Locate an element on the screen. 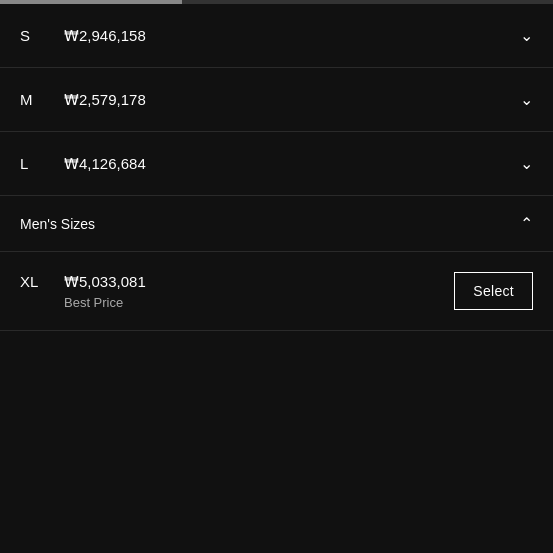 The image size is (553, 553). size-row-s-left: S ₩2,946,158 is located at coordinates (83, 36).